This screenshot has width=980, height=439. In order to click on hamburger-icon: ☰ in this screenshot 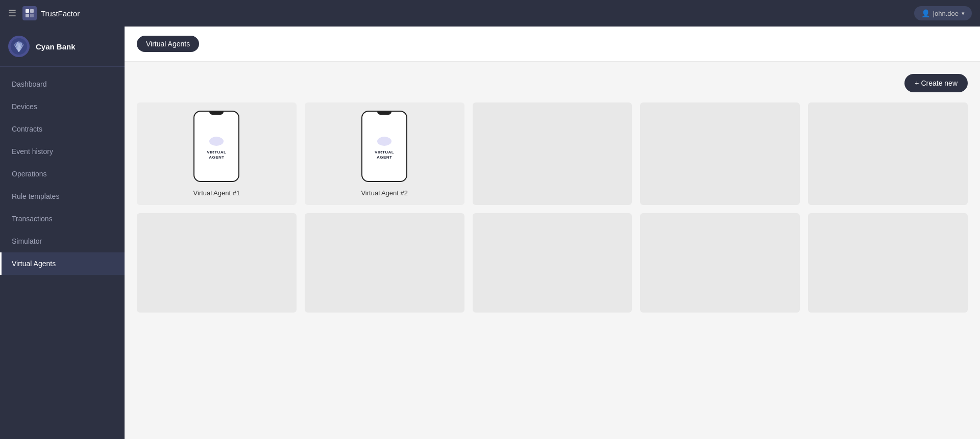, I will do `click(12, 13)`.